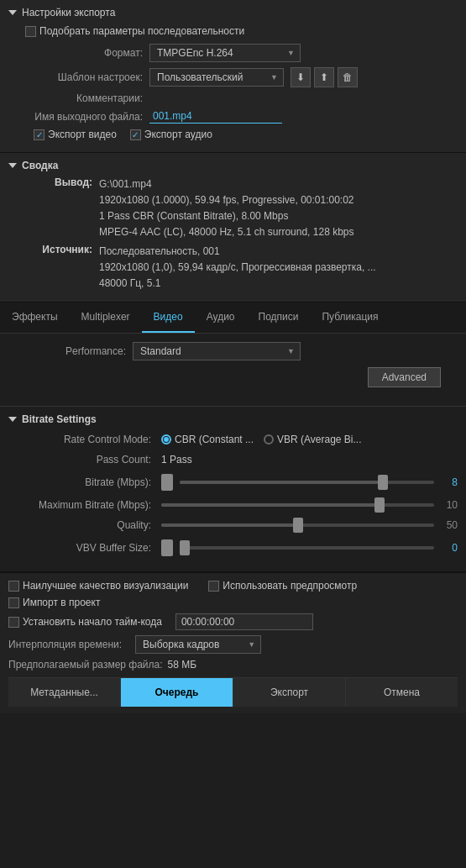 This screenshot has width=466, height=868. Describe the element at coordinates (30, 32) in the screenshot. I see `auto-detect-checkbox` at that location.